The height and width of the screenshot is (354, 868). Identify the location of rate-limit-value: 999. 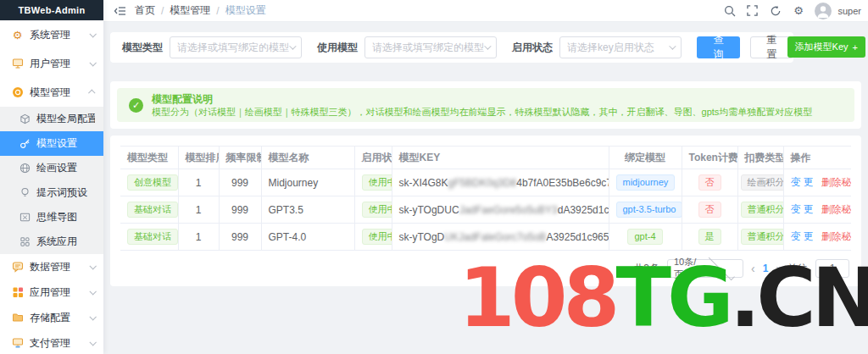
(240, 210).